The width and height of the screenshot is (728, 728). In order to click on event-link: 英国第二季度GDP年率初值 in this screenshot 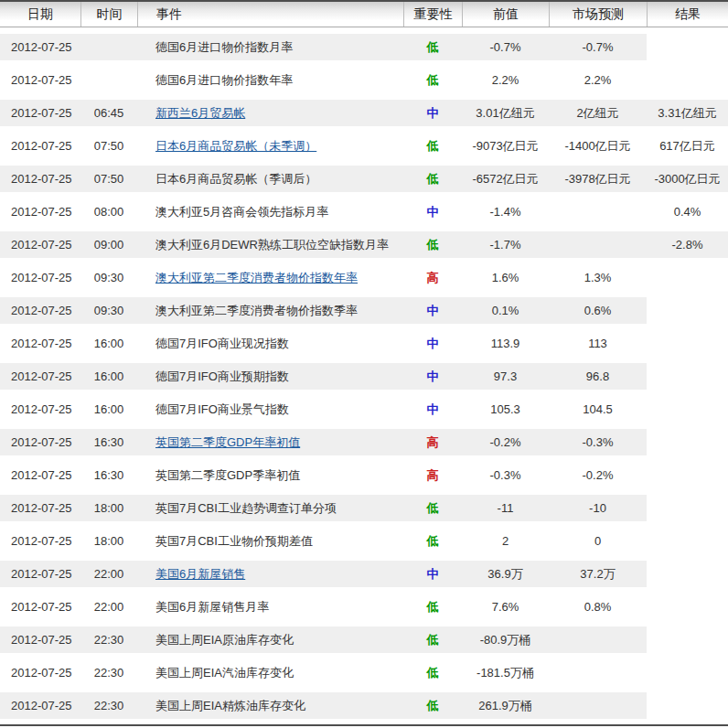, I will do `click(228, 443)`.